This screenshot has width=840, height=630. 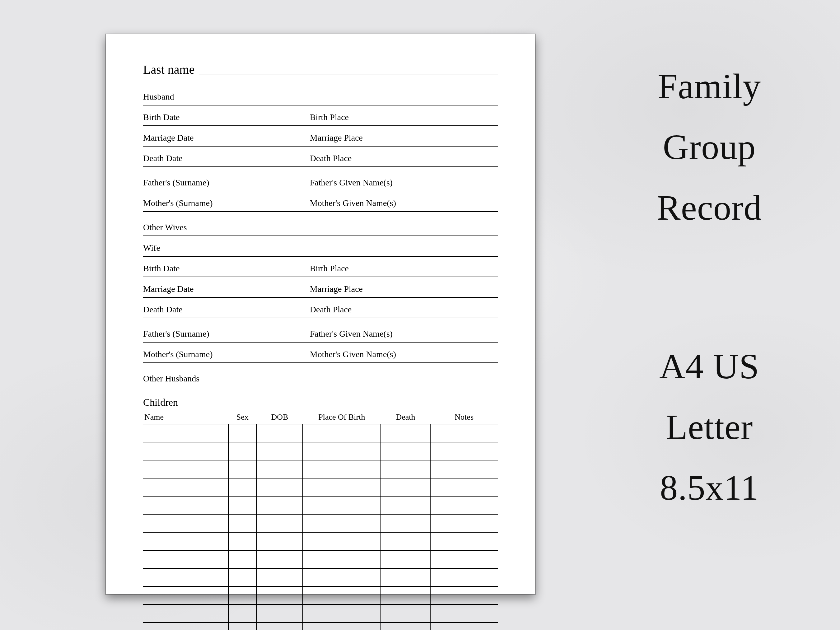 What do you see at coordinates (226, 183) in the screenshot?
I see `husband-father-surname-label: Father's (Surname)` at bounding box center [226, 183].